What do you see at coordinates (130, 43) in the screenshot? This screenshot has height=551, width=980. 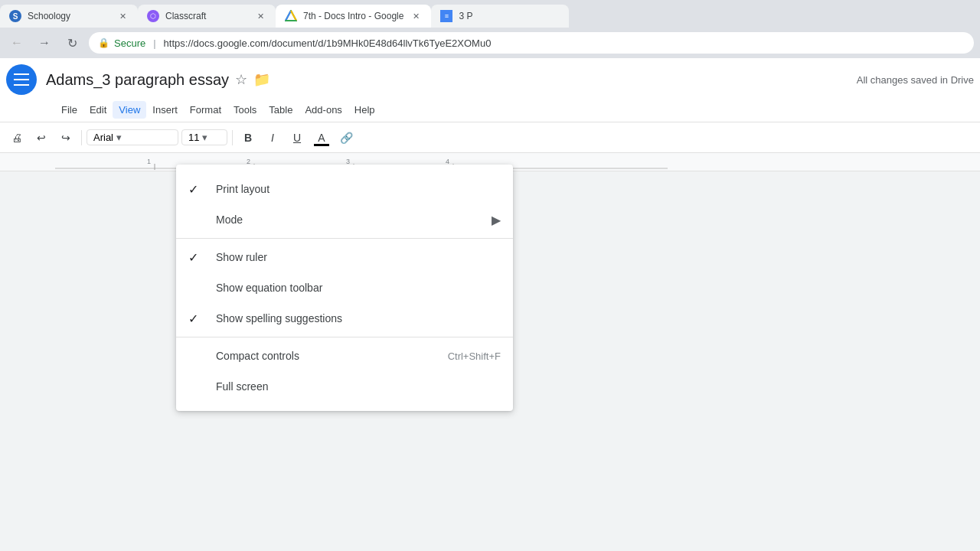 I see `secure-label: Secure` at bounding box center [130, 43].